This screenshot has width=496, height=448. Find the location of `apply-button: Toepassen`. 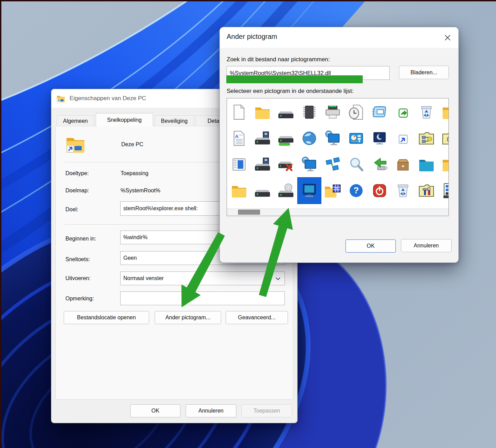

apply-button: Toepassen is located at coordinates (267, 411).